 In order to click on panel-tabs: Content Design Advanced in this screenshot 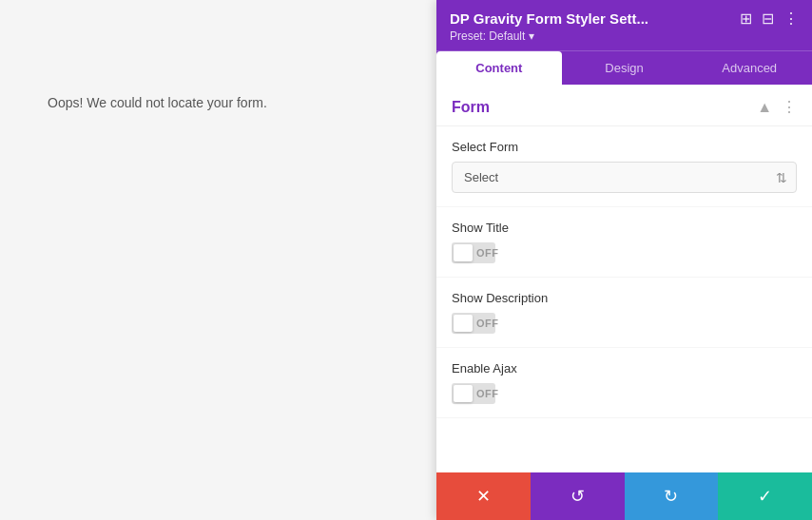, I will do `click(624, 67)`.